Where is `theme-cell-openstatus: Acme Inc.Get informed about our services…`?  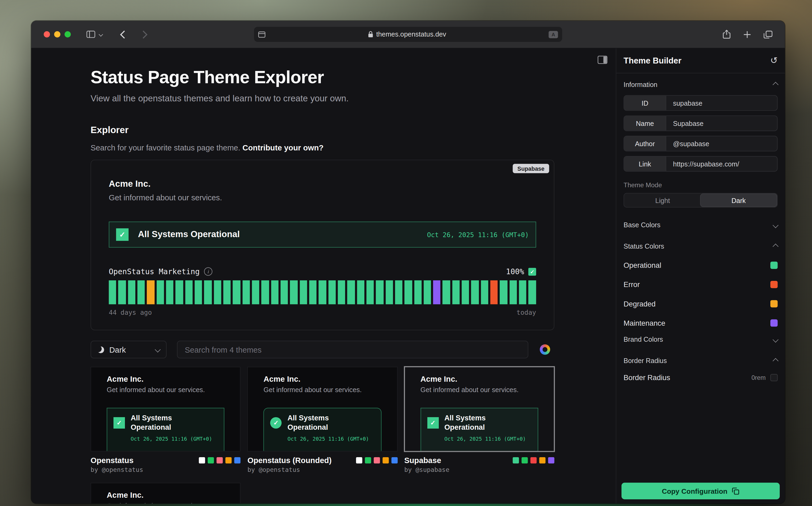
theme-cell-openstatus: Acme Inc.Get informed about our services… is located at coordinates (165, 420).